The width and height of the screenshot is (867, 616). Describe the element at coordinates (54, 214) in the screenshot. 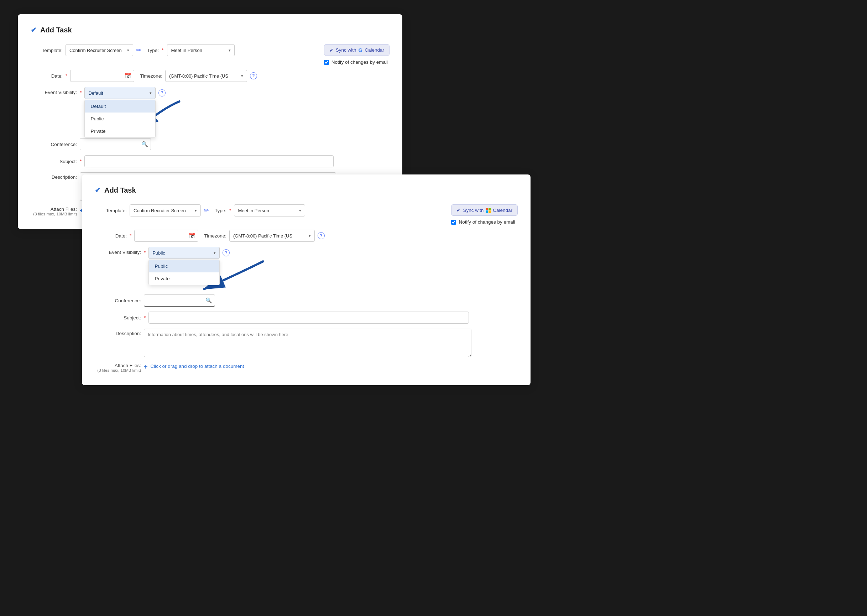

I see `attach-sub-top: (3 files max, 10MB limit)` at that location.